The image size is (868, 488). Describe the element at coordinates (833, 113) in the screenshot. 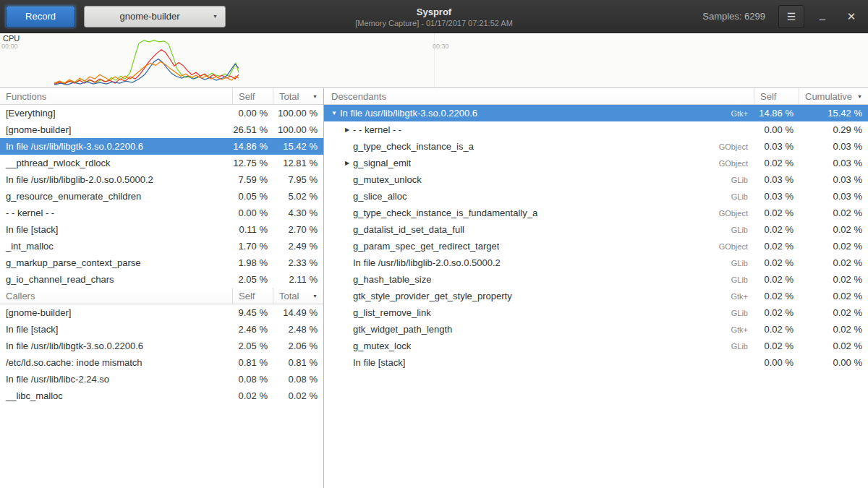

I see `row-cumulative-percent: 15.42 %` at that location.